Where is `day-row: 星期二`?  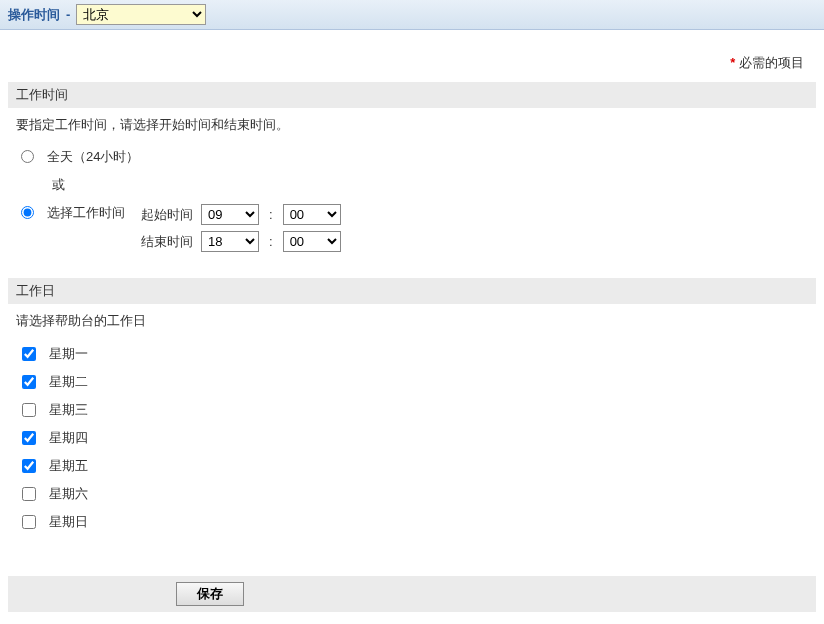 day-row: 星期二 is located at coordinates (412, 382).